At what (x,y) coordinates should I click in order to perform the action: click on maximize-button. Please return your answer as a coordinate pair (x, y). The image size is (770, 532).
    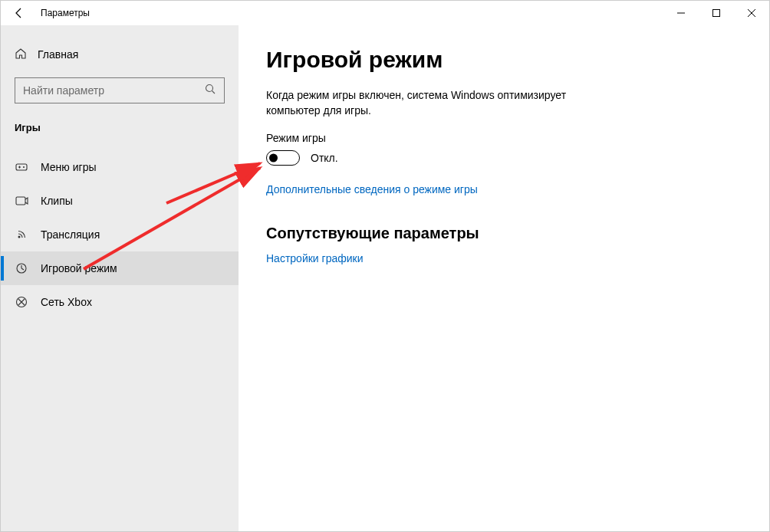
    Looking at the image, I should click on (716, 13).